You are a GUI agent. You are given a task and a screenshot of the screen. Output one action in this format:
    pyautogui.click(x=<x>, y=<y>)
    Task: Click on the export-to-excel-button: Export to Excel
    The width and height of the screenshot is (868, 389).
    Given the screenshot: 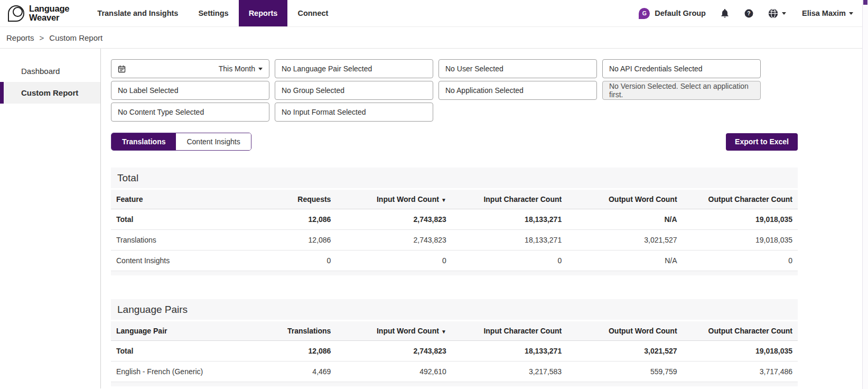 What is the action you would take?
    pyautogui.click(x=762, y=142)
    